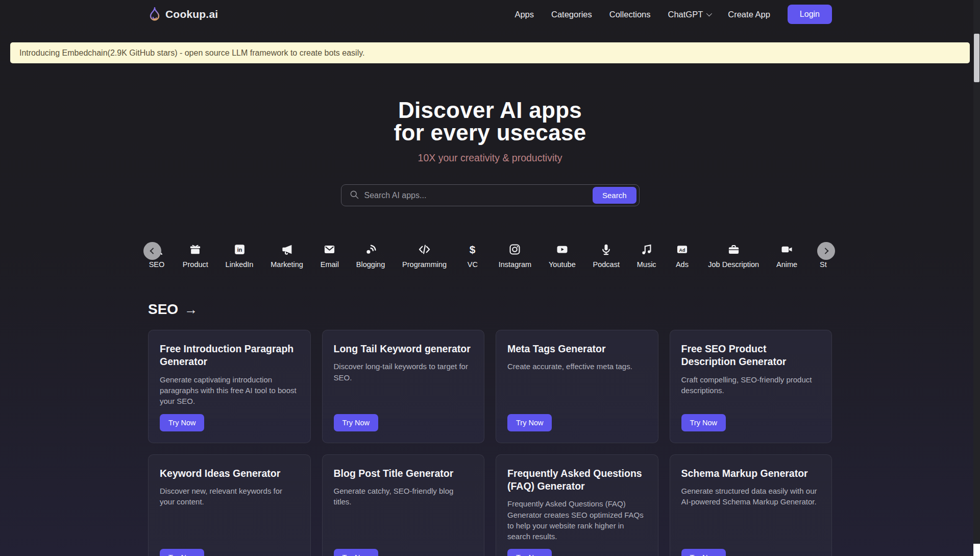 The height and width of the screenshot is (556, 980). Describe the element at coordinates (977, 58) in the screenshot. I see `scrollbar-thumb` at that location.